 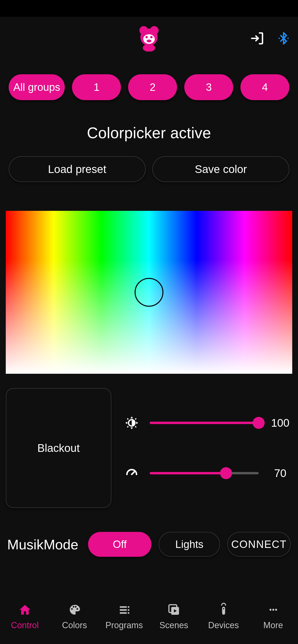 What do you see at coordinates (74, 625) in the screenshot?
I see `tab-label: Colors` at bounding box center [74, 625].